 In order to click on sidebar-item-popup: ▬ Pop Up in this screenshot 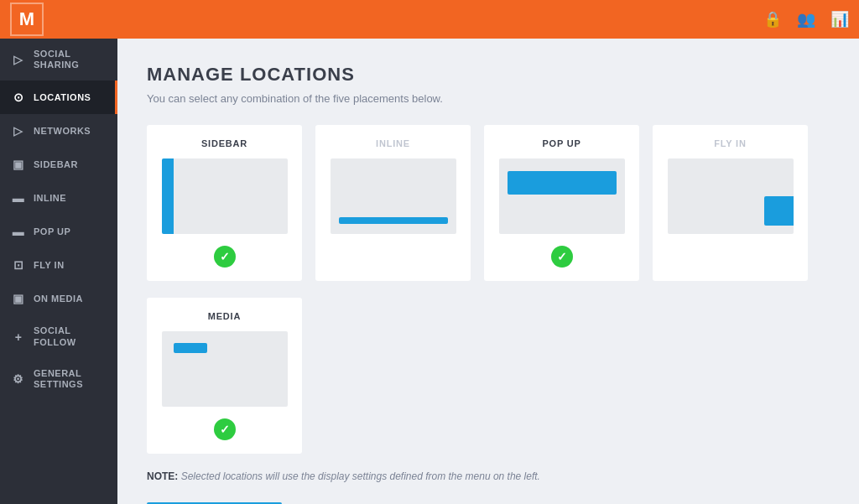, I will do `click(59, 231)`.